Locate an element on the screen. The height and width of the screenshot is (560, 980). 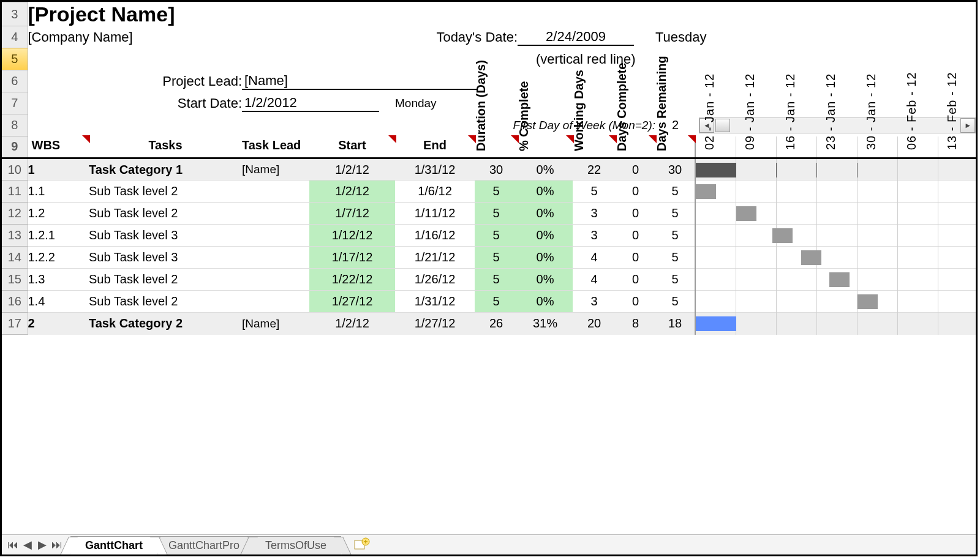
cell-wbs: 1.3 is located at coordinates (58, 280).